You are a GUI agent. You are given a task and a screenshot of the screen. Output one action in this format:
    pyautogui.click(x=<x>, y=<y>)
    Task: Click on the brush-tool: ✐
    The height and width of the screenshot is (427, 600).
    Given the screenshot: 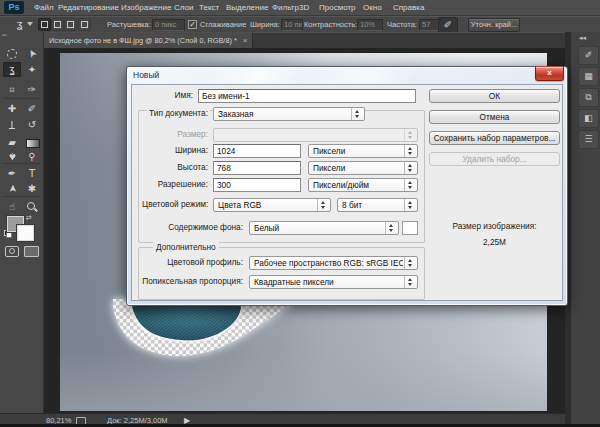 What is the action you would take?
    pyautogui.click(x=32, y=108)
    